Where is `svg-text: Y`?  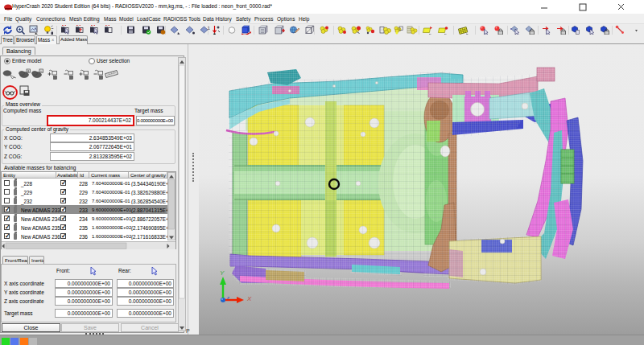 svg-text: Y is located at coordinates (222, 273).